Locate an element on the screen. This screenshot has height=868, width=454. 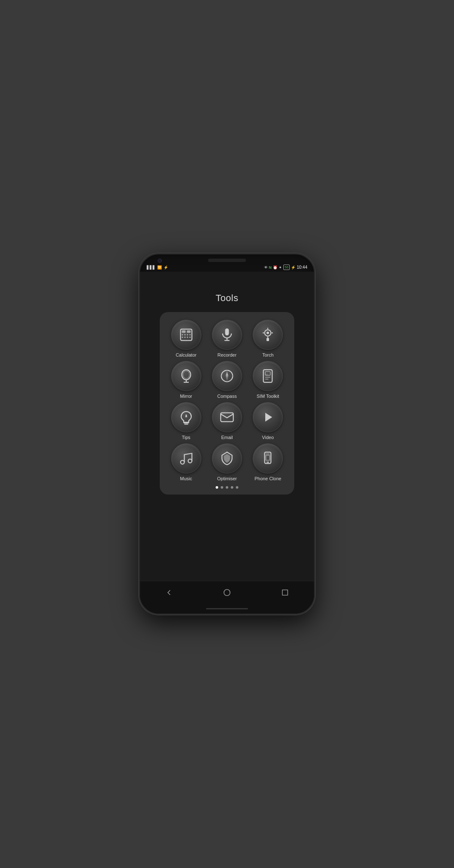
battery-level: 56 is located at coordinates (287, 267).